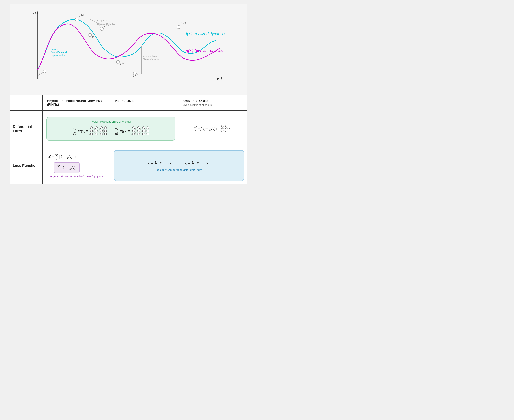 This screenshot has height=420, width=514. What do you see at coordinates (98, 131) in the screenshot?
I see `pinns-nn-diagram: x₁ x₂ x₃ ẋ₁ ẋ₂ ẋ₃` at bounding box center [98, 131].